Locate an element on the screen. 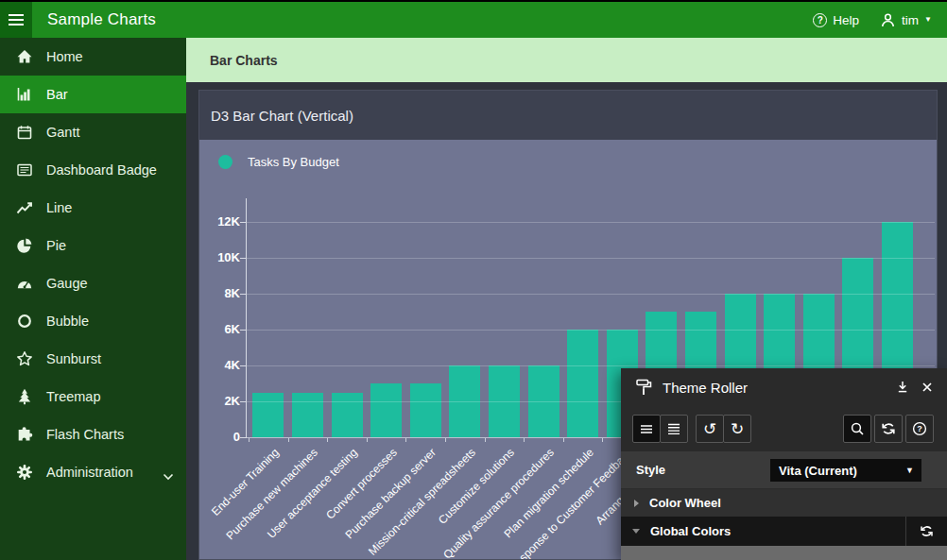 This screenshot has height=560, width=947. undo-button: ↺ is located at coordinates (710, 429).